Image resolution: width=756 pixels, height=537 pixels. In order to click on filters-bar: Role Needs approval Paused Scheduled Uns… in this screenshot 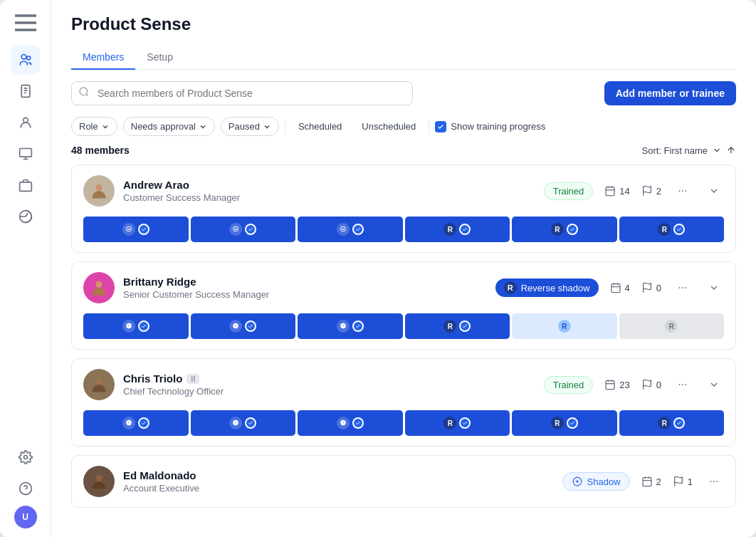, I will do `click(404, 131)`.